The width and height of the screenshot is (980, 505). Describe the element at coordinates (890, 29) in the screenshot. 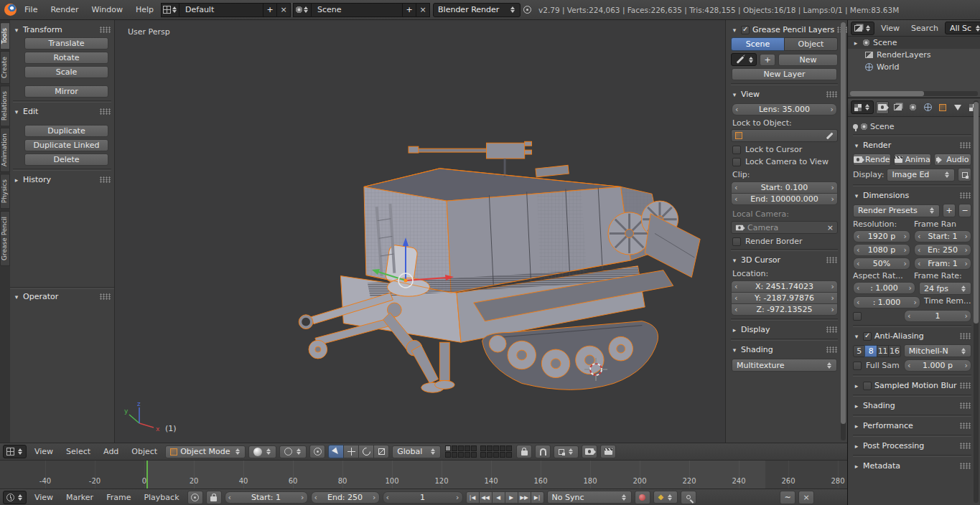

I see `outliner-menu-view: View` at that location.